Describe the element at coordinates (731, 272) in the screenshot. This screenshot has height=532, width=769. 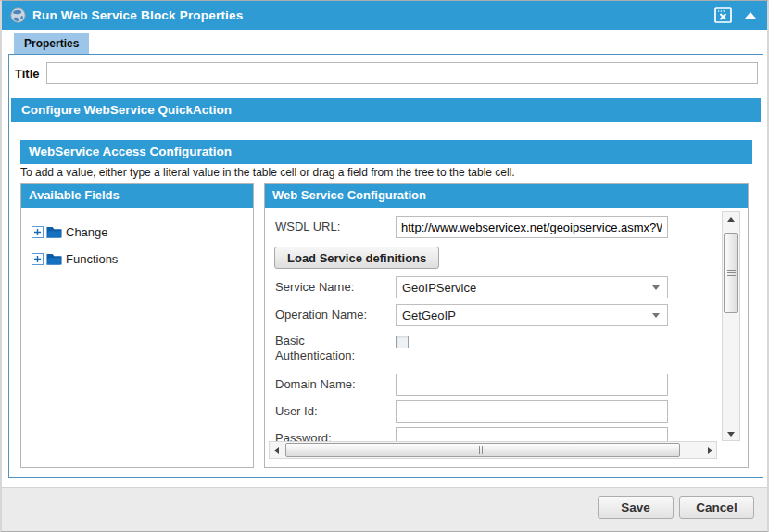
I see `vertical-scrollbar-thumb` at that location.